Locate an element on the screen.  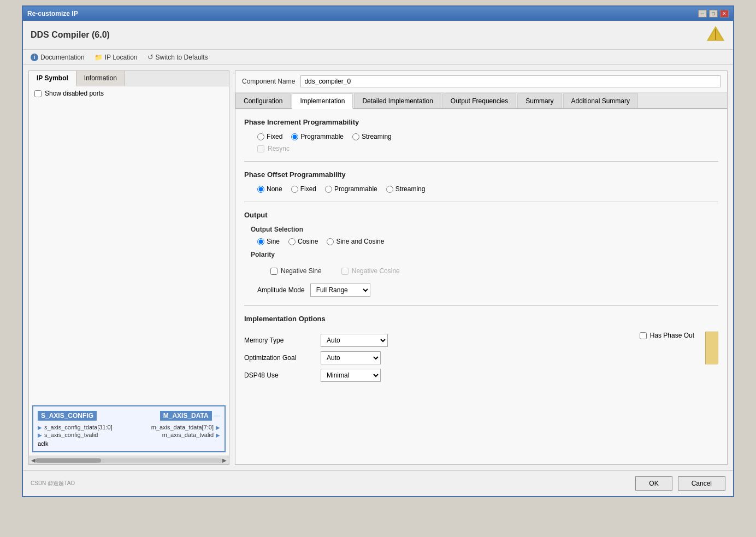
scrollbar-thumb is located at coordinates (68, 461).